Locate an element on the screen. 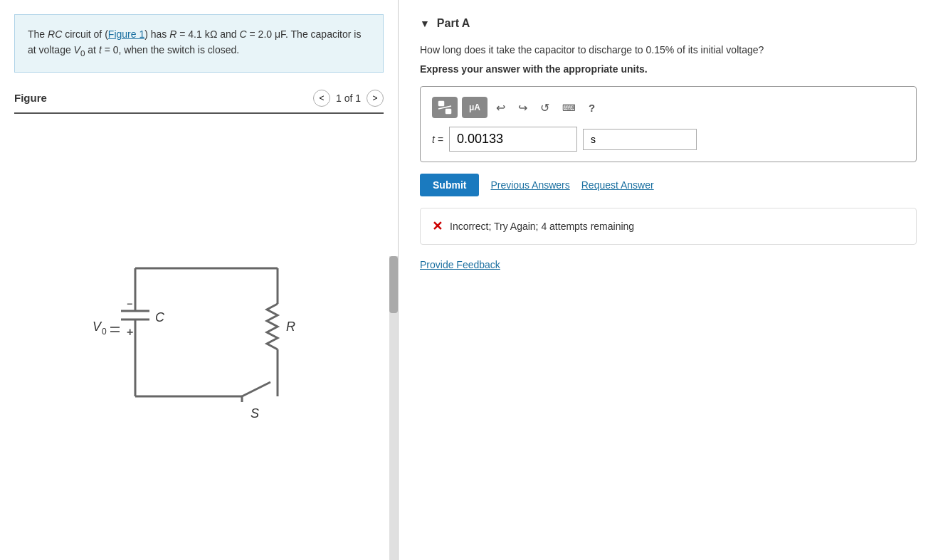 The image size is (938, 560). figure-title: Figure is located at coordinates (31, 98).